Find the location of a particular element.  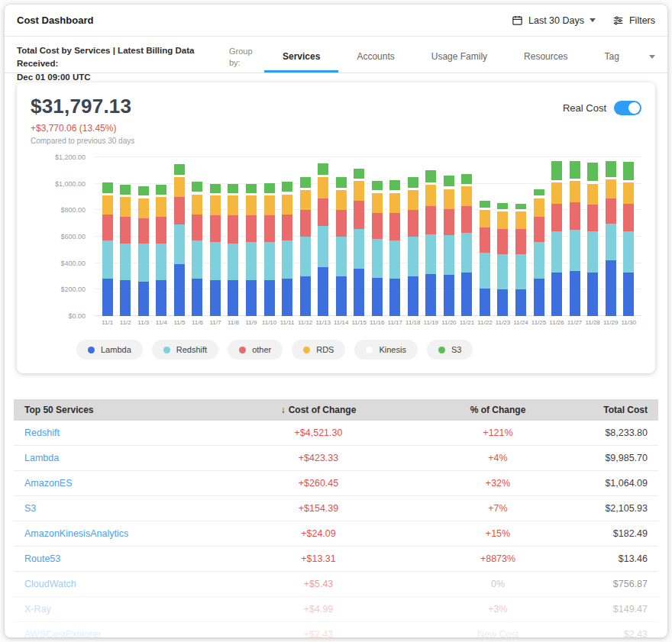

stacked-bar-11/13 is located at coordinates (323, 237).